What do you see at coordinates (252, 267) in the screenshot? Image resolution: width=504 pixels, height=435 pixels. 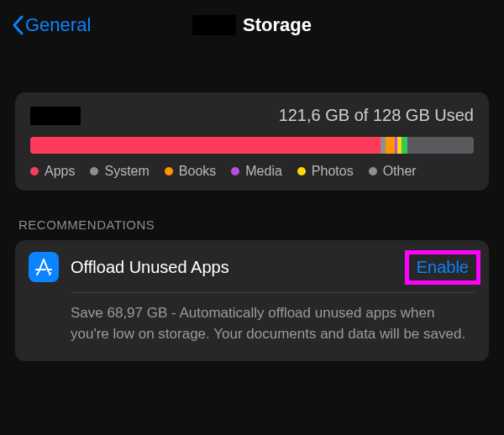 I see `recommendation-row: Offload Unused Apps Enable` at bounding box center [252, 267].